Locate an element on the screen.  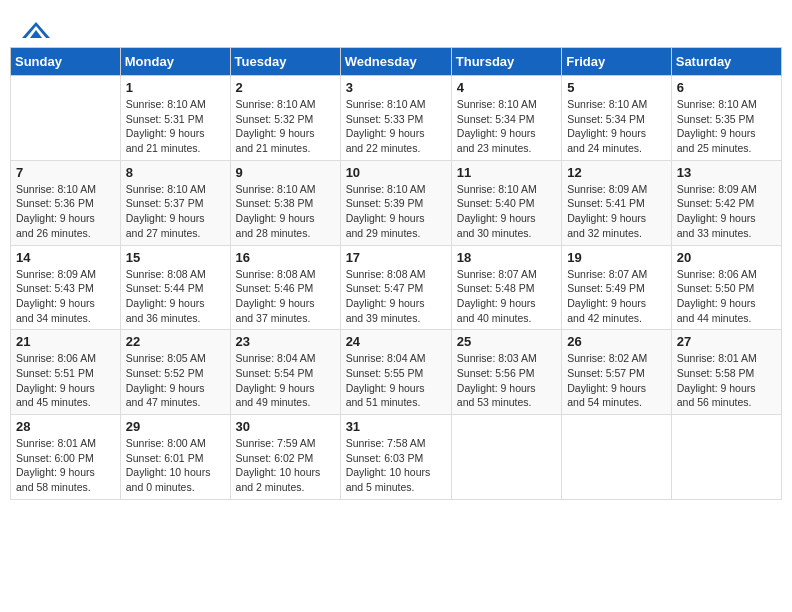
table-row: 17Sunrise: 8:08 AMSunset: 5:47 PMDayligh… is located at coordinates (396, 288).